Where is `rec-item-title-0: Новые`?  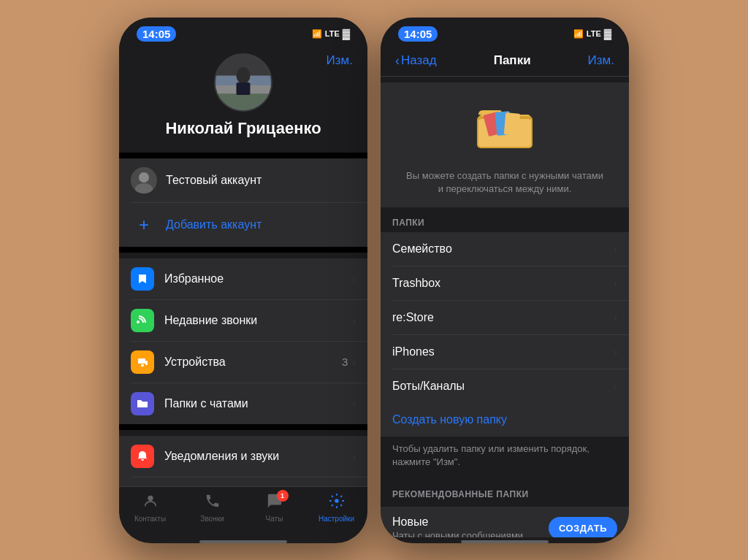
rec-item-title-0: Новые is located at coordinates (470, 522).